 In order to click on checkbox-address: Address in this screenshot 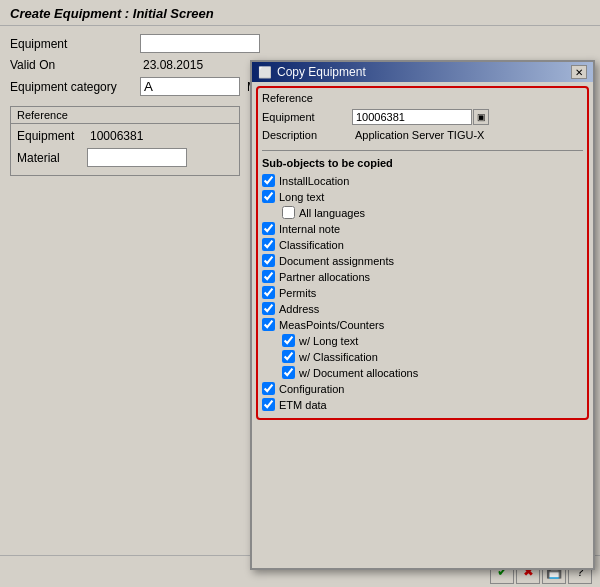, I will do `click(422, 308)`.